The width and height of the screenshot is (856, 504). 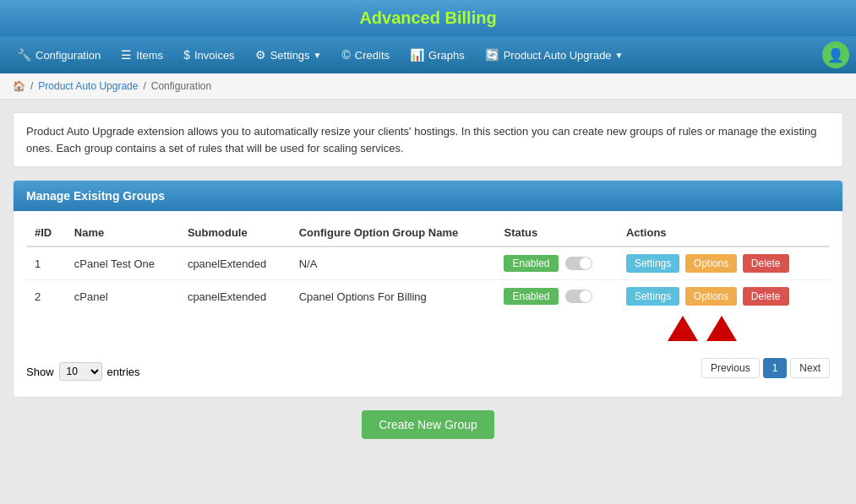 What do you see at coordinates (83, 371) in the screenshot?
I see `show-entries: Show 10 25 50 100 entries` at bounding box center [83, 371].